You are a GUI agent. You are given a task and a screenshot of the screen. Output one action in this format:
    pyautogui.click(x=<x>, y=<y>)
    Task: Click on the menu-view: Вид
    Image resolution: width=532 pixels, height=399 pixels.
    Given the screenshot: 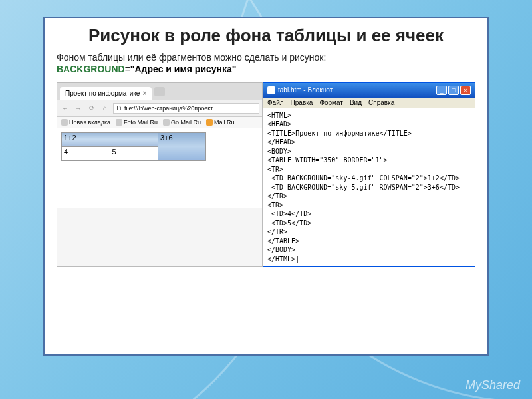 What is the action you would take?
    pyautogui.click(x=356, y=102)
    